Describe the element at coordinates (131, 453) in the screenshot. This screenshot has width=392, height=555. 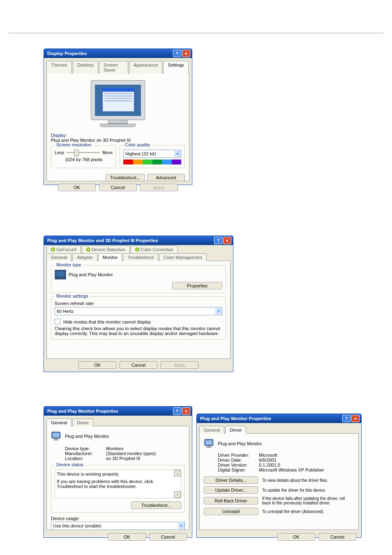
I see `manufacturer-value: (Standard monitor types)` at that location.